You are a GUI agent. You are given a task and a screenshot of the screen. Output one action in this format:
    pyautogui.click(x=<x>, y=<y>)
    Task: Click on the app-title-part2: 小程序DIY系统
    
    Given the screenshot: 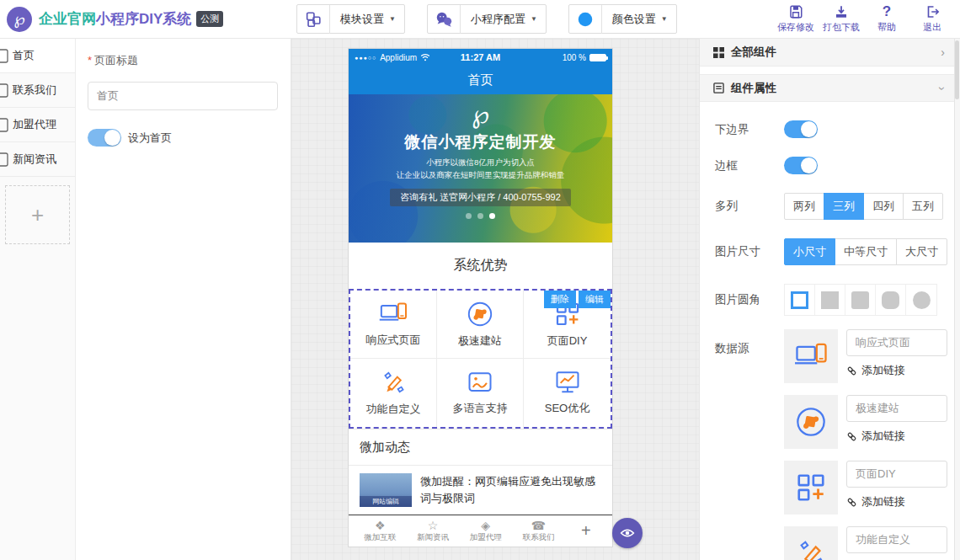 What is the action you would take?
    pyautogui.click(x=143, y=19)
    